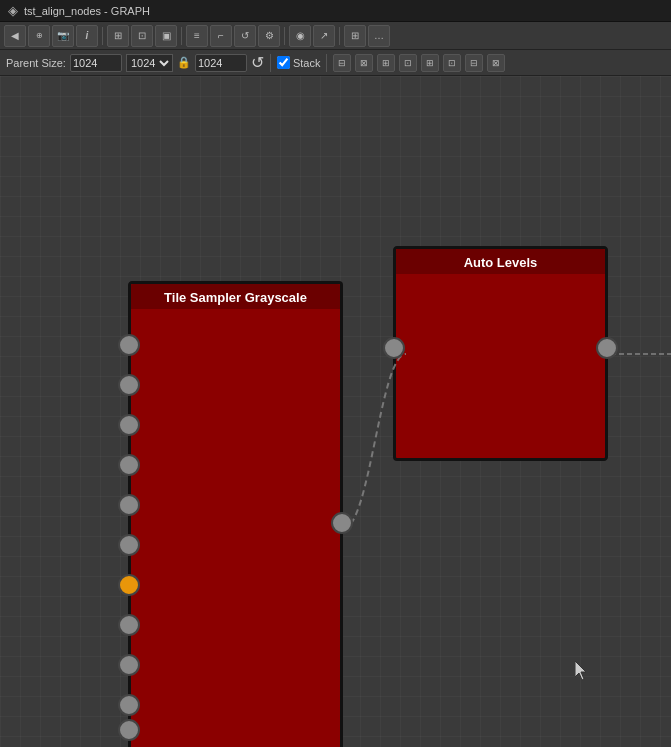  What do you see at coordinates (269, 36) in the screenshot?
I see `settings-button: ⚙` at bounding box center [269, 36].